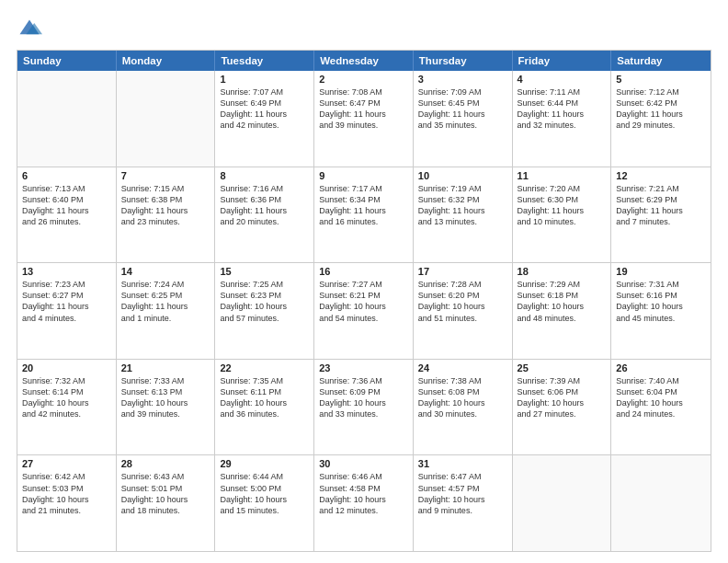 The image size is (728, 563). Describe the element at coordinates (165, 493) in the screenshot. I see `day-info: Sunrise: 6:43 AM Sunset: 5:01 PM Dayligh…` at that location.